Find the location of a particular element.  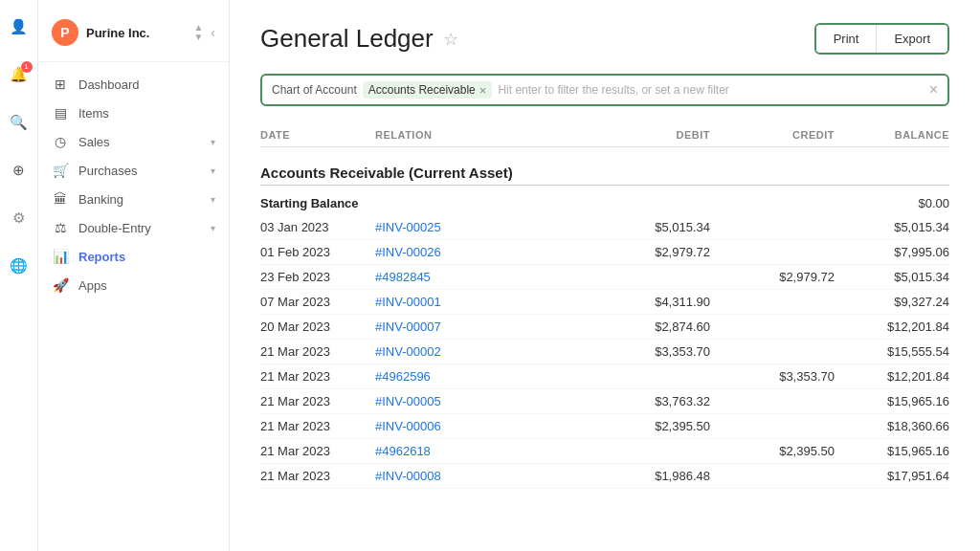

cell-debit: $2,979.72 is located at coordinates (648, 253).